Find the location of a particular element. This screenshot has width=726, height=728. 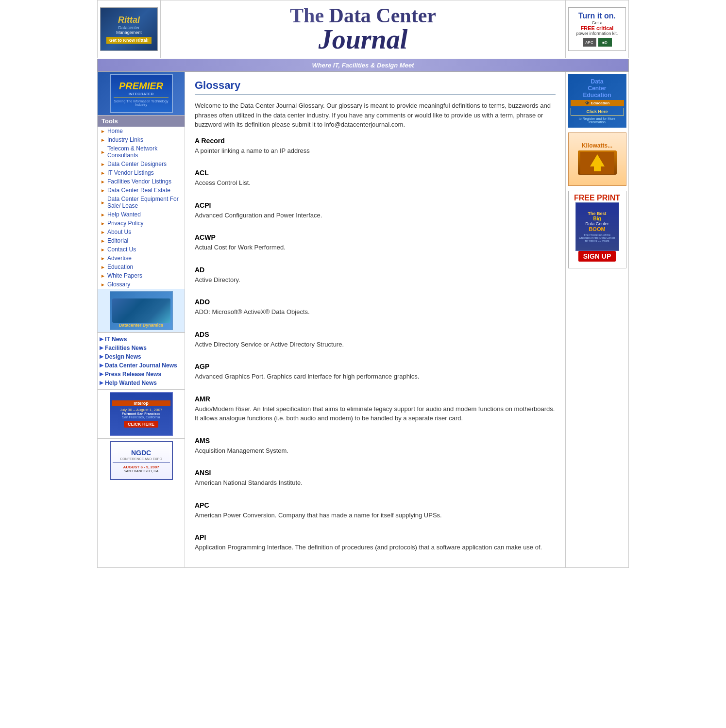

schneider-logo: APC is located at coordinates (590, 42).